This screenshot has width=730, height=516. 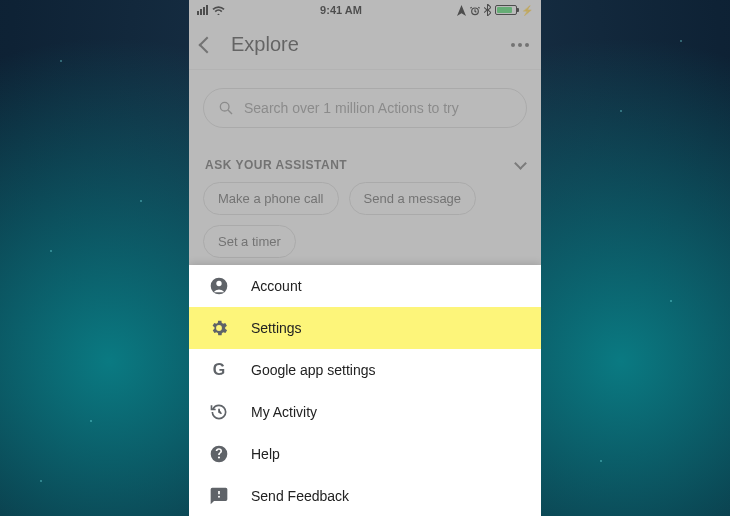 What do you see at coordinates (365, 412) in the screenshot?
I see `menu-item-my-activity: My Activity` at bounding box center [365, 412].